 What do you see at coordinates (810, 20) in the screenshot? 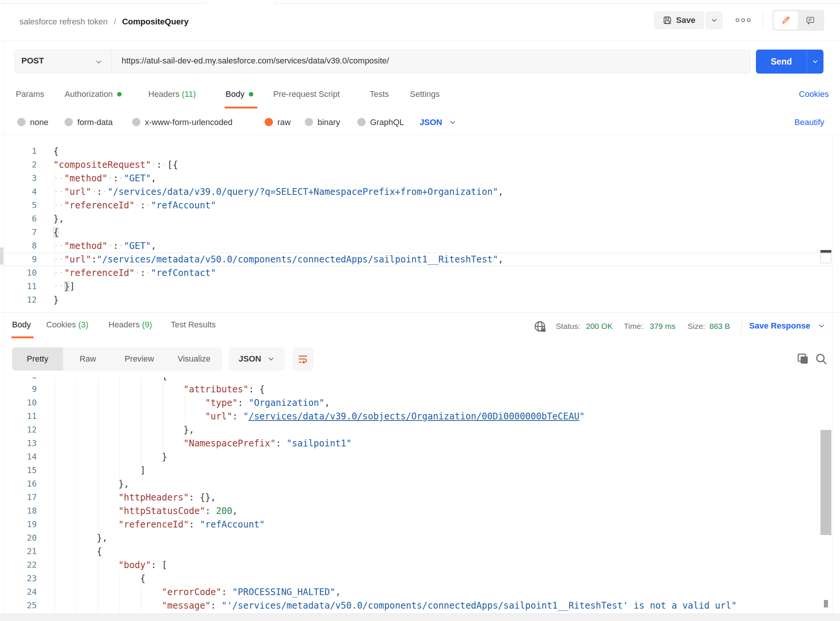
I see `comments-pane-toggle` at bounding box center [810, 20].